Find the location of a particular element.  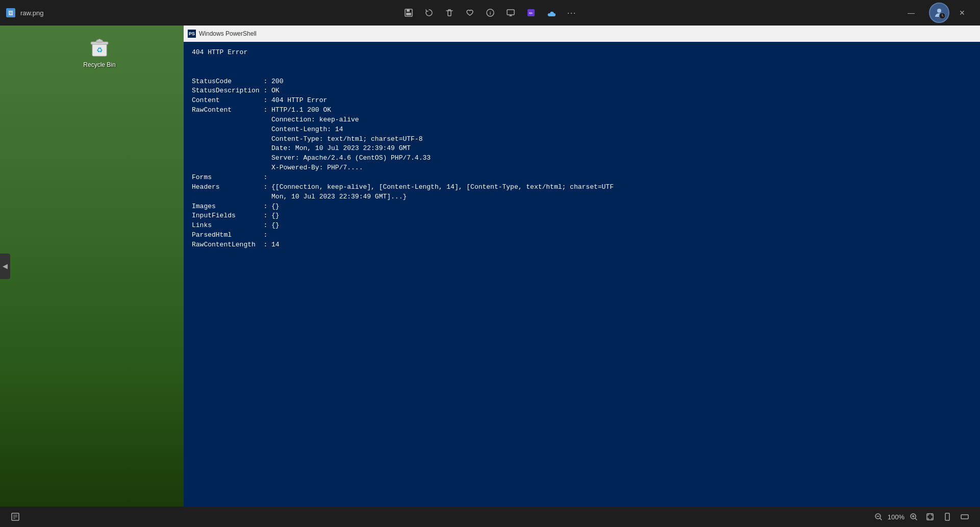

favorite-icon is located at coordinates (470, 13).